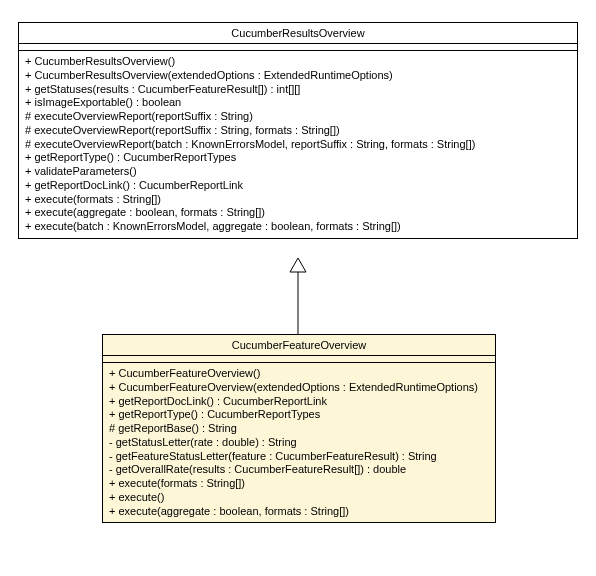 This screenshot has height=576, width=596. What do you see at coordinates (299, 374) in the screenshot?
I see `class-op-line: + CucumberFeatureOverview()` at bounding box center [299, 374].